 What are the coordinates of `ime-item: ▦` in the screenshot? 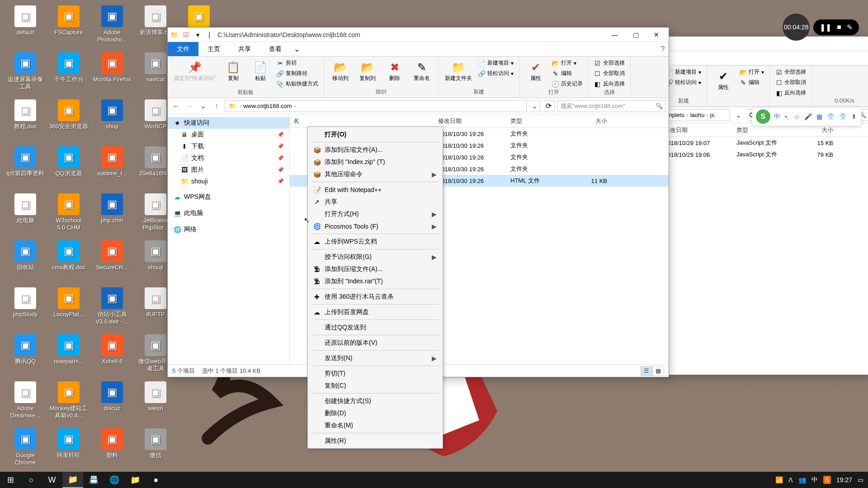 It's located at (819, 117).